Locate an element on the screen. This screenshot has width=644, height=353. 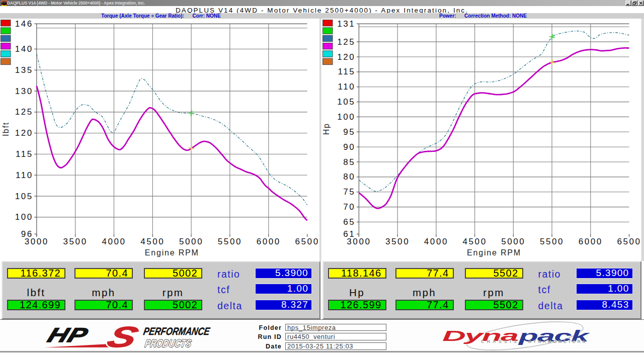
svg-text: lbft is located at coordinates (6, 129).